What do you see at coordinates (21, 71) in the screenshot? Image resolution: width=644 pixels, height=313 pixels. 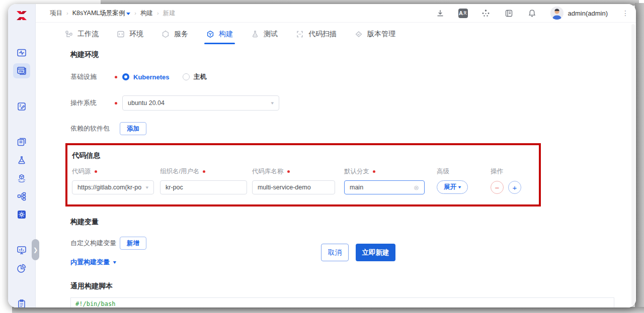 I see `svg-text: PM` at bounding box center [21, 71].